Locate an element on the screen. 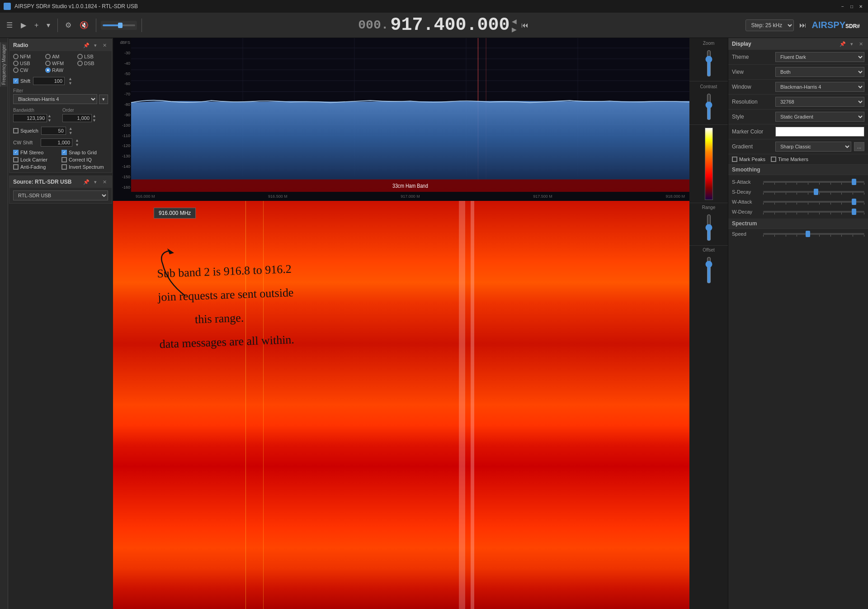 Image resolution: width=868 pixels, height=609 pixels. snap-grid-wrap: Snap to Grid is located at coordinates (85, 152).